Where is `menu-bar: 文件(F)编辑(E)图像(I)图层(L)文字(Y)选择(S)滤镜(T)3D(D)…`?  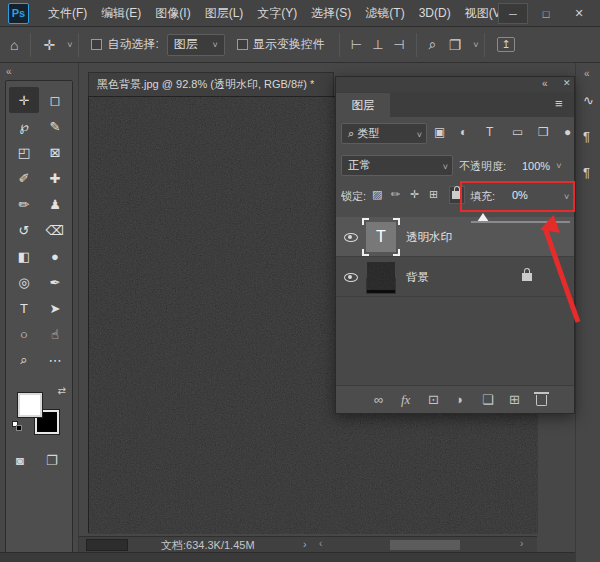
menu-bar: 文件(F)编辑(E)图像(I)图层(L)文字(Y)选择(S)滤镜(T)3D(D)… is located at coordinates (276, 13).